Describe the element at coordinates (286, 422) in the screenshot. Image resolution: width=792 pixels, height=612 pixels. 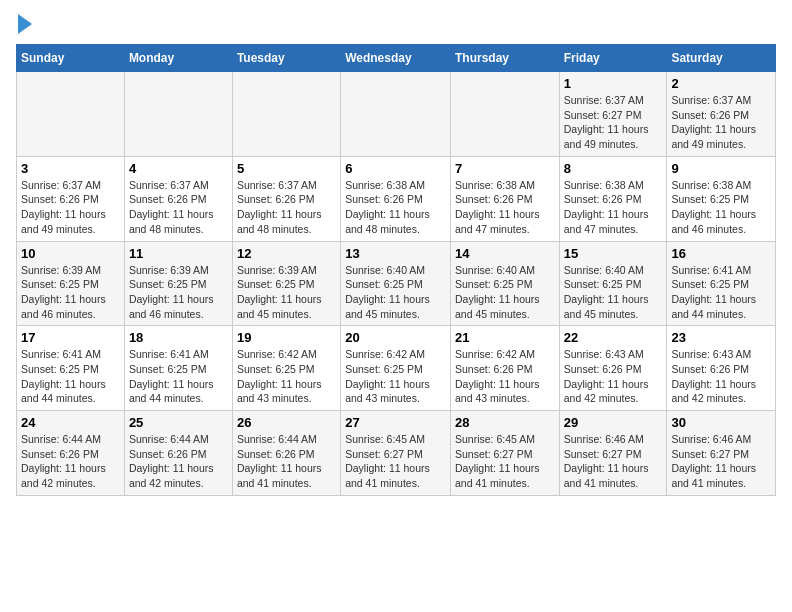
I see `day-number: 26` at that location.